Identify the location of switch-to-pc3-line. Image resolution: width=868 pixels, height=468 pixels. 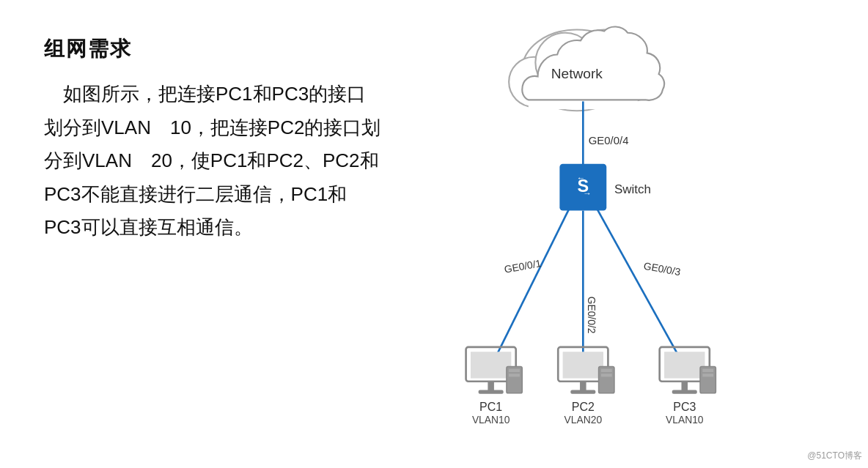
(641, 287).